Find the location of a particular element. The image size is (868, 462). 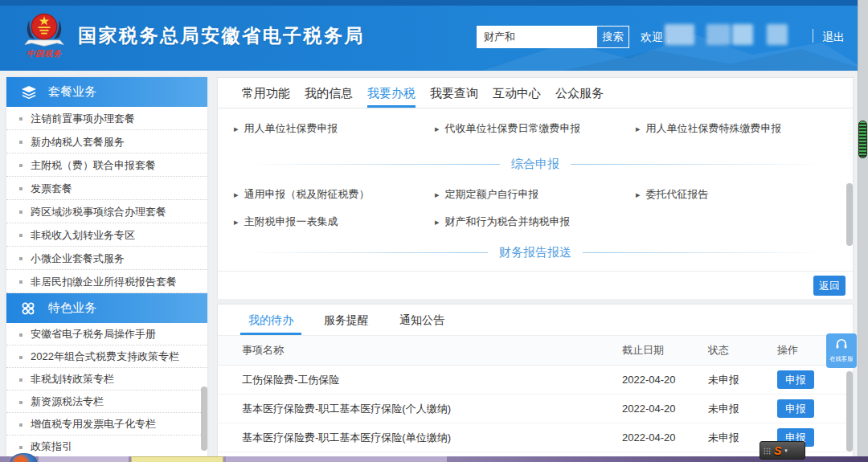

online-customer-service-button: 在线客服 is located at coordinates (841, 350).